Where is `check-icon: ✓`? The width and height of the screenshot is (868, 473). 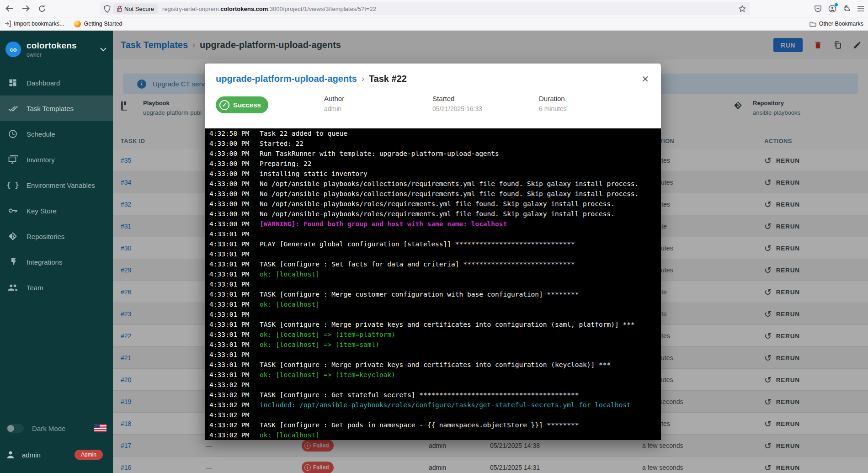 check-icon: ✓ is located at coordinates (224, 105).